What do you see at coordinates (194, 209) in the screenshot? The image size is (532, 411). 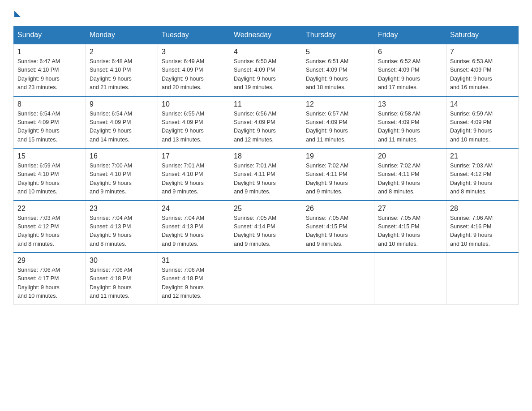 I see `day-number: 24` at bounding box center [194, 209].